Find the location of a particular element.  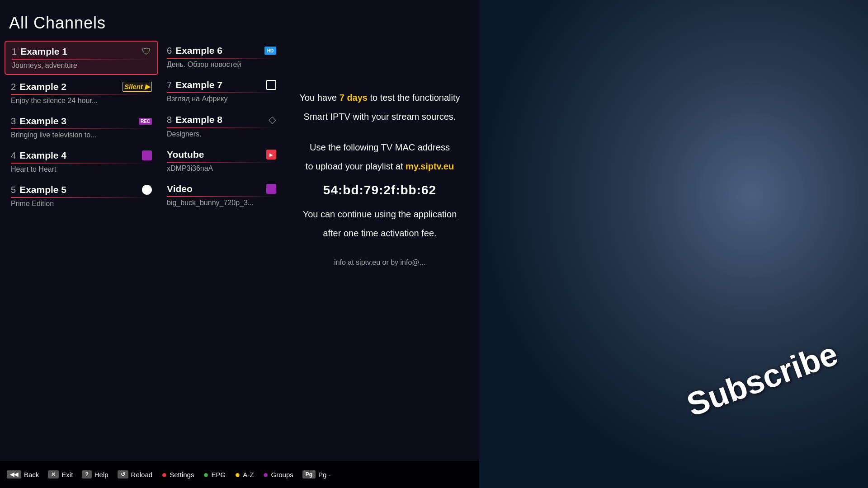

channel-item-7: 7 Example 7 Взгляд на Африку is located at coordinates (222, 91).